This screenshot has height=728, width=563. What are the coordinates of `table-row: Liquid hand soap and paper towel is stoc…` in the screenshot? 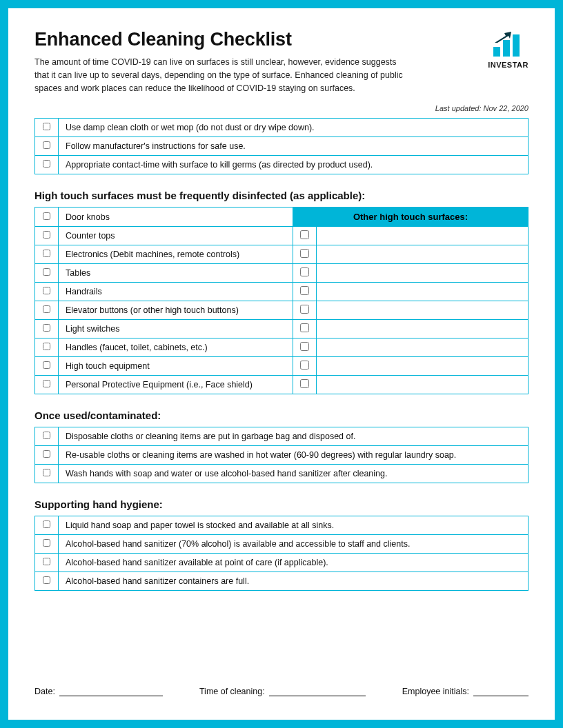 It's located at (282, 525).